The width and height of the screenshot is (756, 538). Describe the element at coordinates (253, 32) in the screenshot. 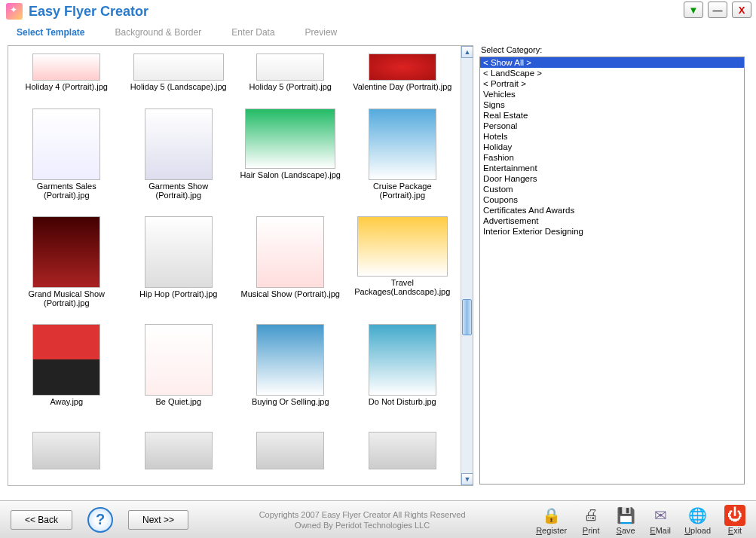

I see `tab-enter-data: Enter Data` at that location.